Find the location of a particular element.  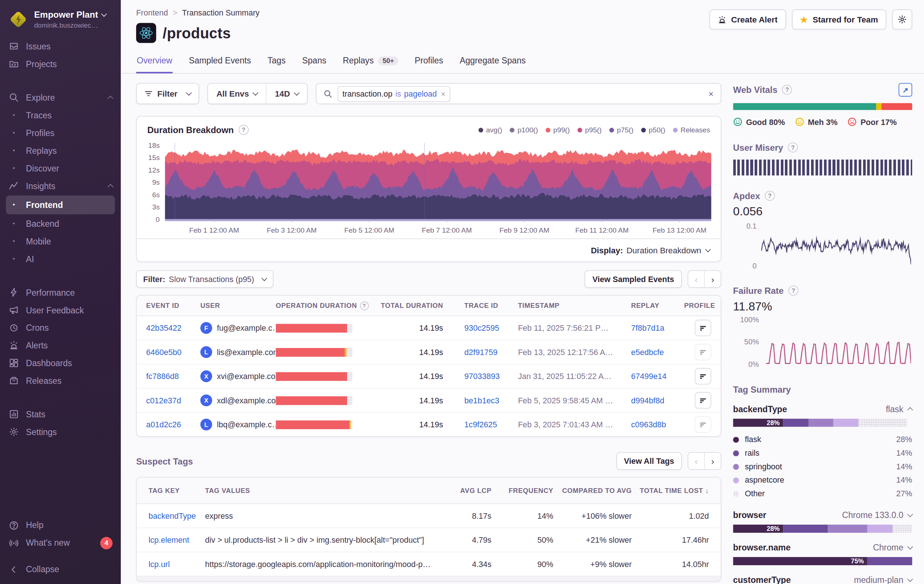

trace-id-link: 97033893 is located at coordinates (491, 376).